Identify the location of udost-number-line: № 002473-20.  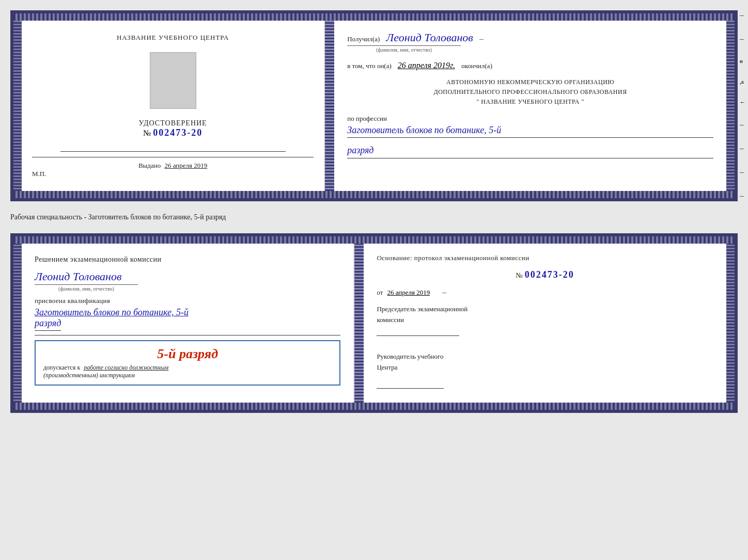
(173, 133).